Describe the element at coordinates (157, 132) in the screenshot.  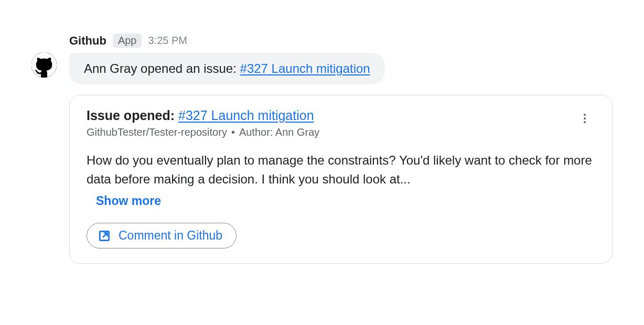
I see `issue-repo: GithubTester/Tester-repository` at that location.